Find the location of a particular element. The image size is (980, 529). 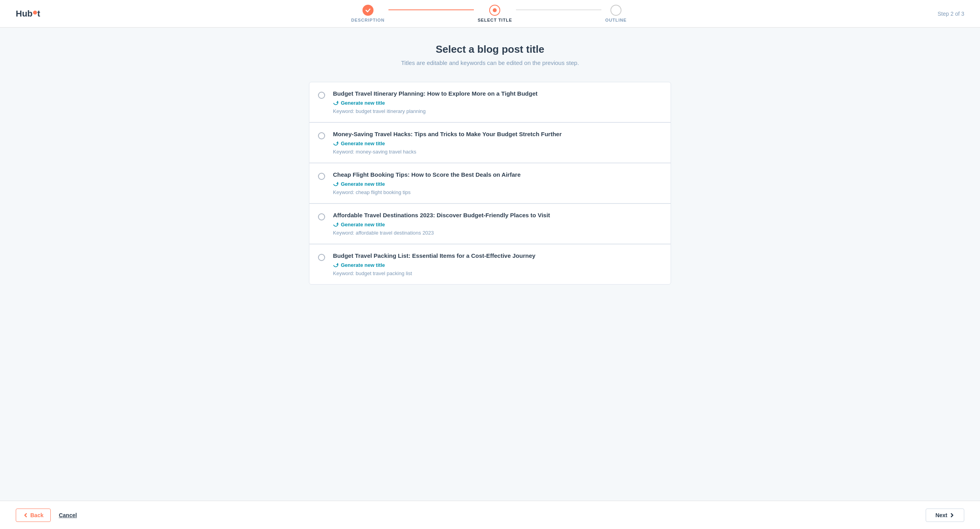

option-card-3: Cheap Flight Booking Tips: How to Score … is located at coordinates (490, 183).